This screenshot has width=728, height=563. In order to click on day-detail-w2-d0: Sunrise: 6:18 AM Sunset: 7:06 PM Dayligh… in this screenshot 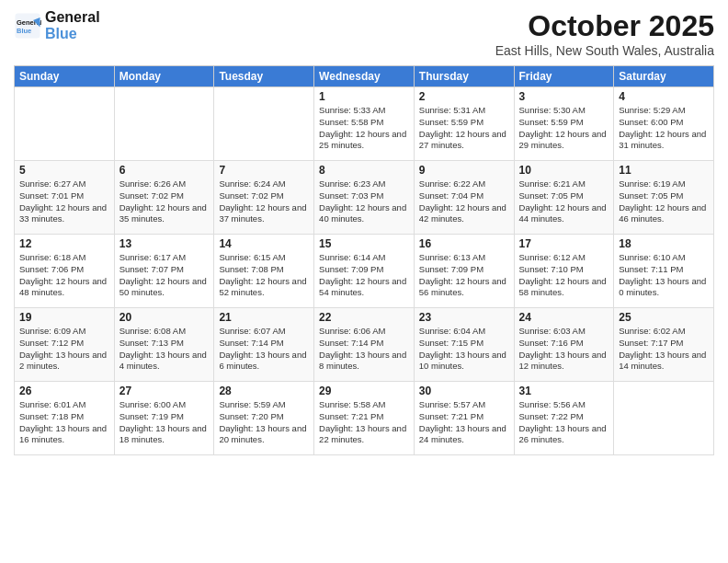, I will do `click(64, 276)`.